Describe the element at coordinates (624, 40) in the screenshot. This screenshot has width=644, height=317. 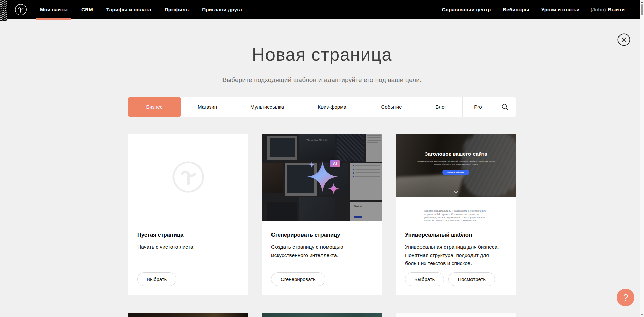
I see `close-icon` at that location.